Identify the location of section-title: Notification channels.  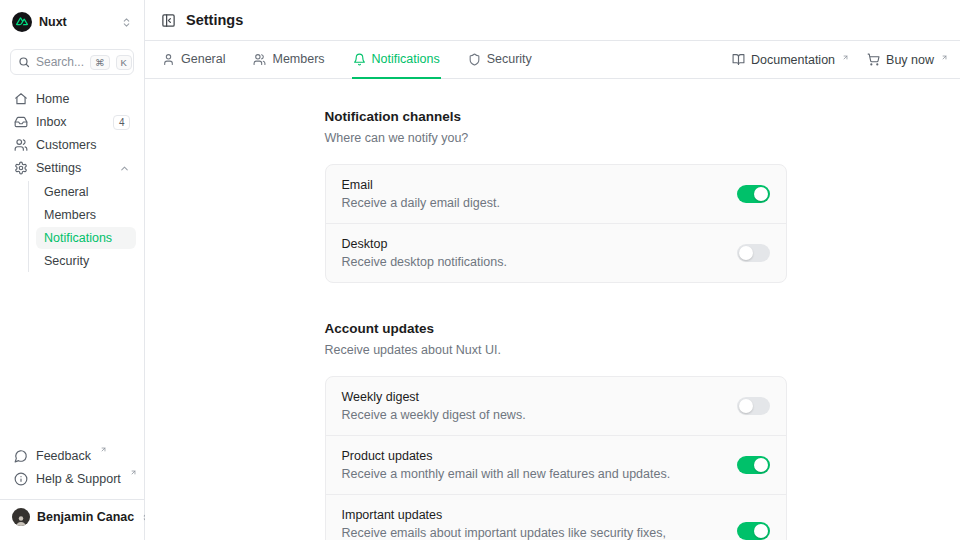
(556, 116).